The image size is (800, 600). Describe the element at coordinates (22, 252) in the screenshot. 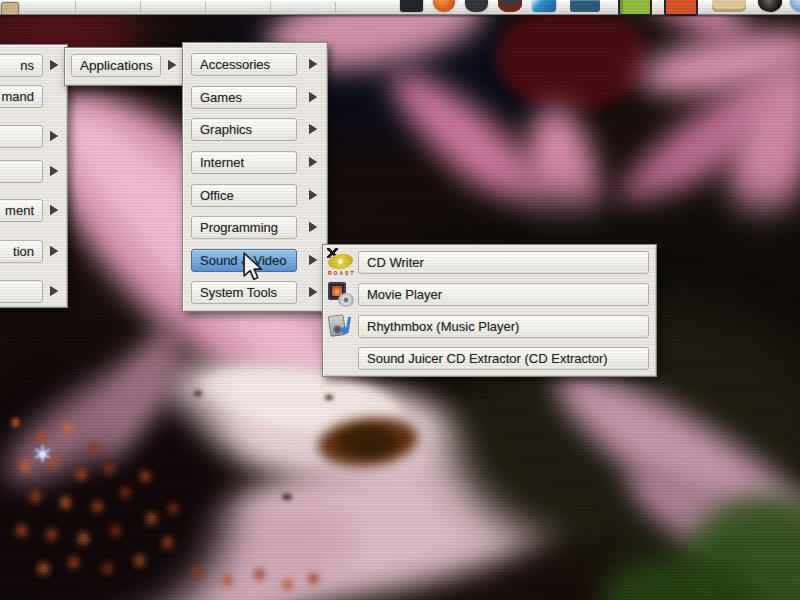

I see `root-menu-item: tion` at that location.